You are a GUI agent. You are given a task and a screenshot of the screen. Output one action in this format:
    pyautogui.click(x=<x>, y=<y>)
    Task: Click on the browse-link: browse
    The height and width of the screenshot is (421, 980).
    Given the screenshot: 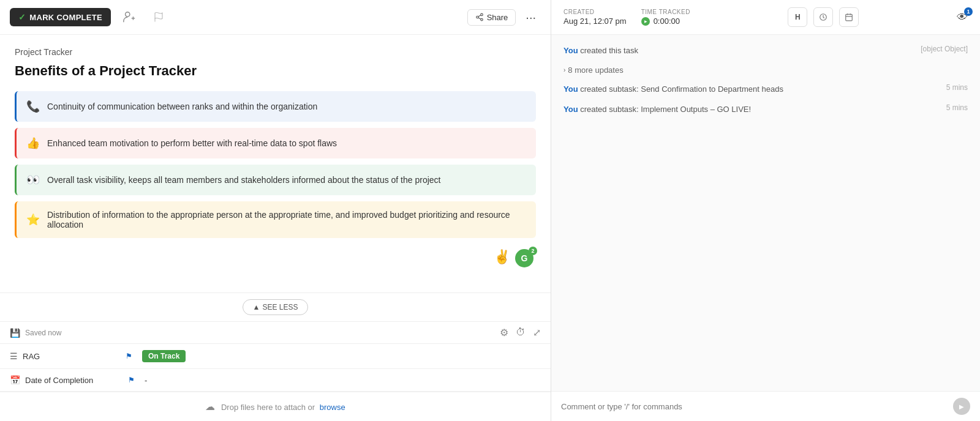 What is the action you would take?
    pyautogui.click(x=333, y=408)
    